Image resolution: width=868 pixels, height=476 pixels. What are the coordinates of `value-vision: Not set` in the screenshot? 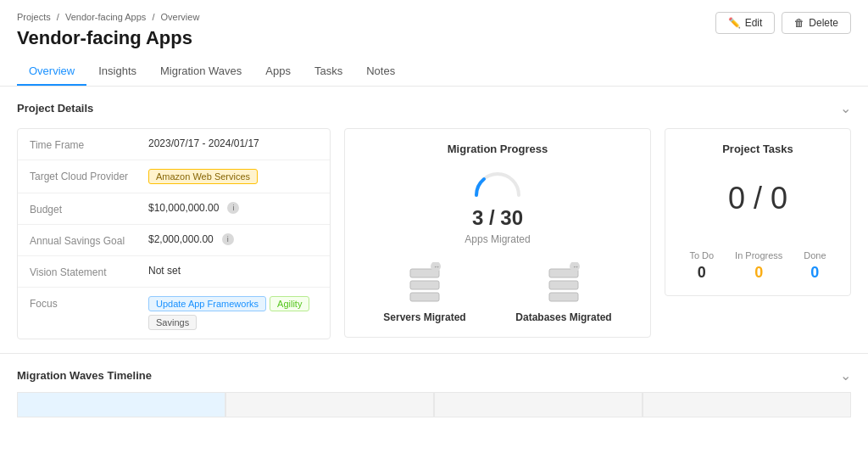 It's located at (233, 271).